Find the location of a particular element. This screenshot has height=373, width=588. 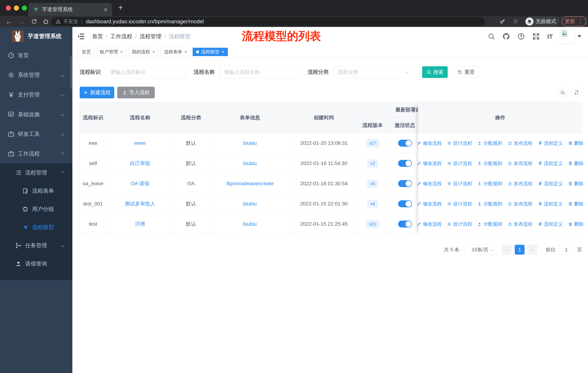

home-icon is located at coordinates (46, 21).